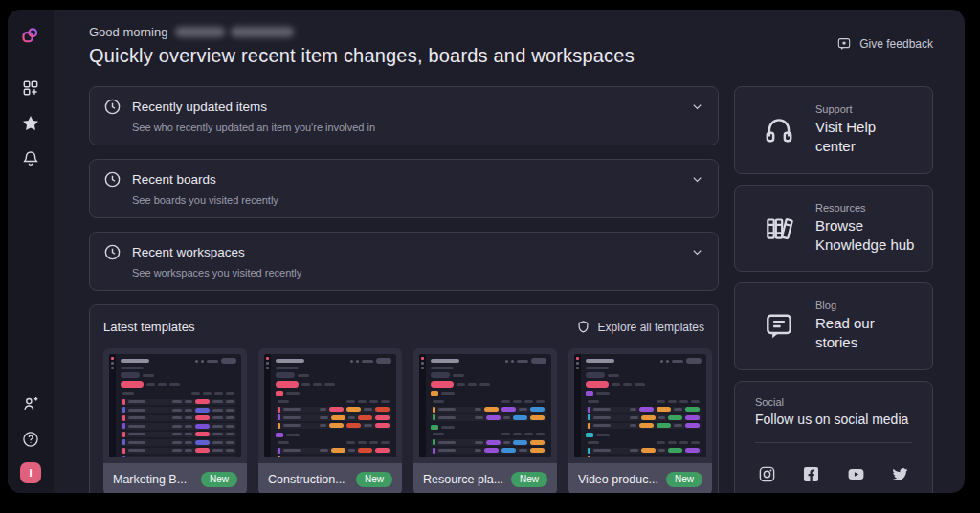  What do you see at coordinates (779, 326) in the screenshot?
I see `chat-bubble-icon` at bounding box center [779, 326].